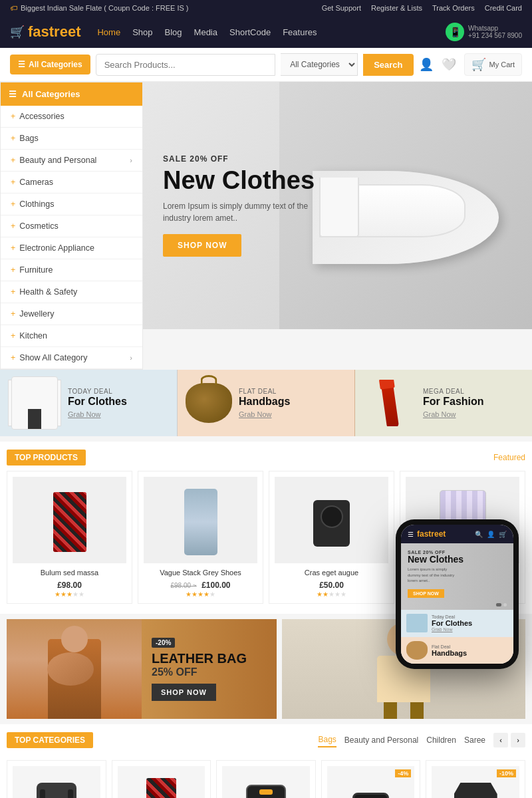  Describe the element at coordinates (51, 65) in the screenshot. I see `all-categories-button: ☰ All Categories` at that location.